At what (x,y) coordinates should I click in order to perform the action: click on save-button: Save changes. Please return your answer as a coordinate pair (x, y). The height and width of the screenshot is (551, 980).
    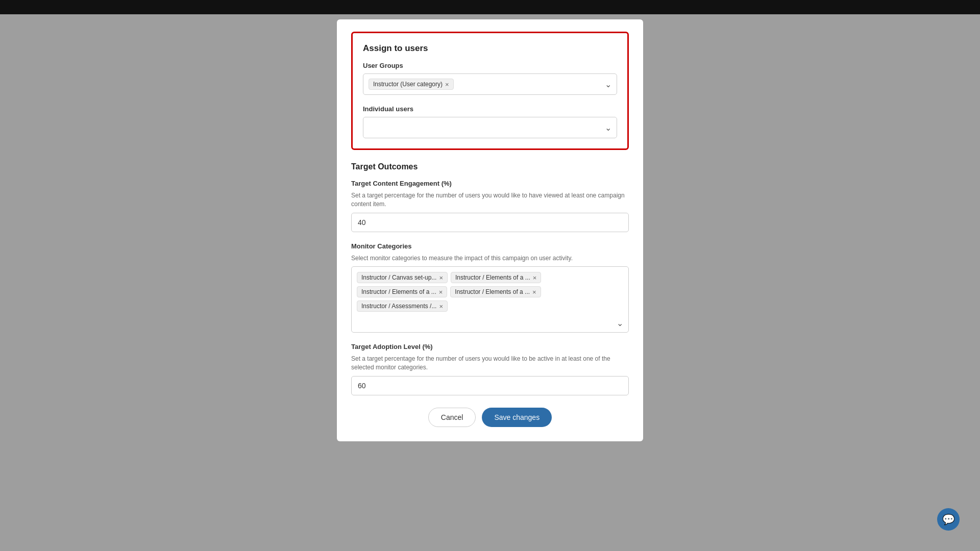
    Looking at the image, I should click on (517, 417).